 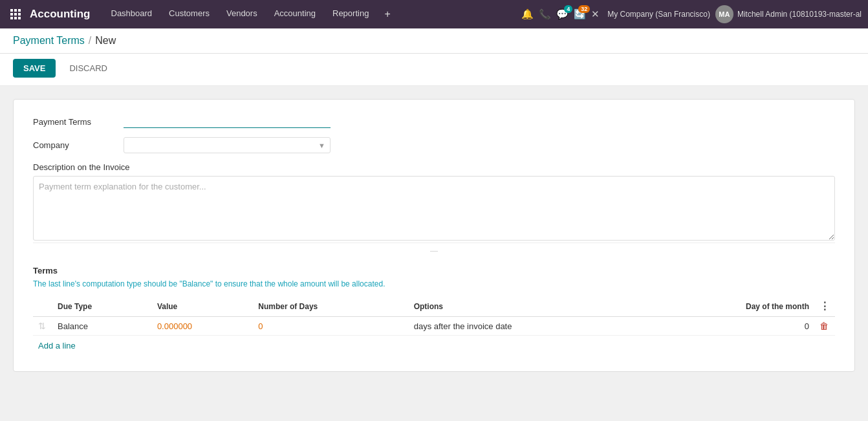 What do you see at coordinates (529, 307) in the screenshot?
I see `col-options: Options` at bounding box center [529, 307].